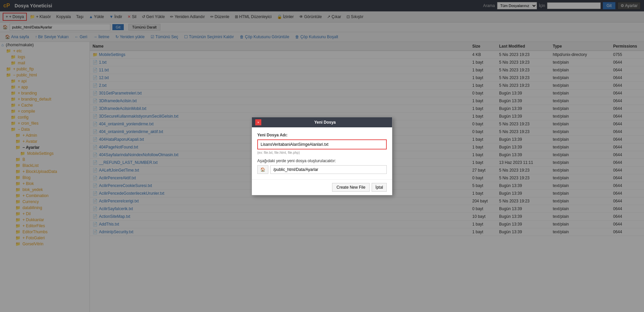  What do you see at coordinates (322, 153) in the screenshot?
I see `modal-body: Yeni Dosya Adı: (ex: file.txt, file.html…` at bounding box center [322, 153].